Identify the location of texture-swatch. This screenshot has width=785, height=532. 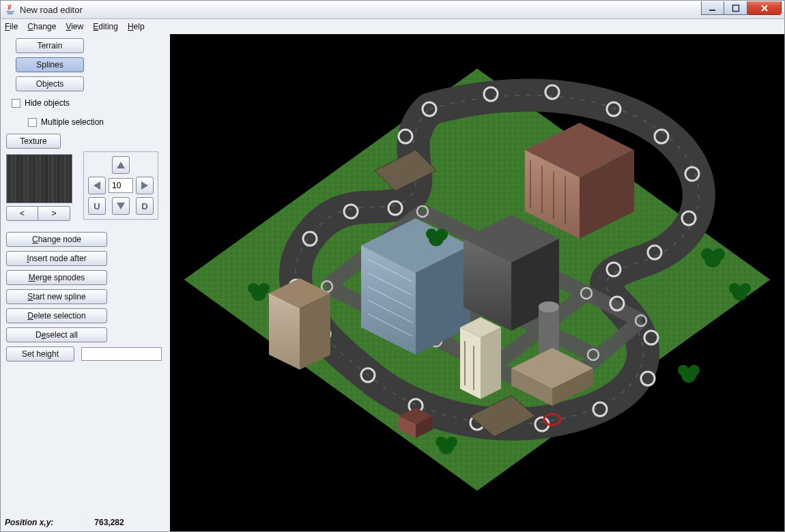
(40, 179).